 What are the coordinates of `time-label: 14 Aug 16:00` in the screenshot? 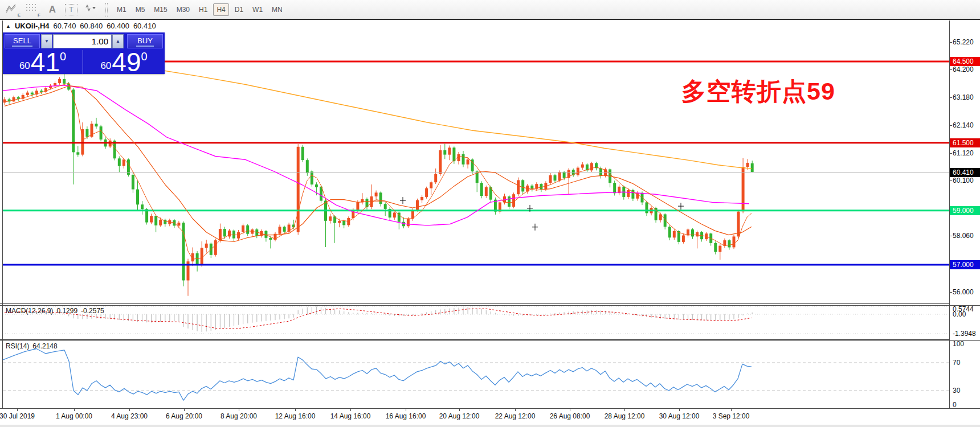 It's located at (351, 416).